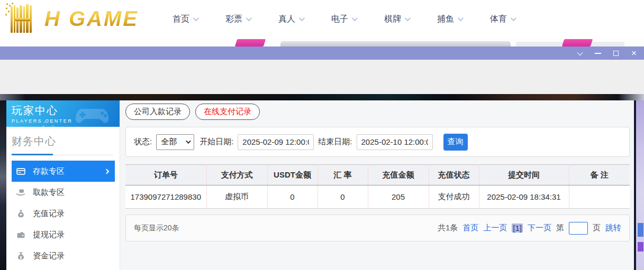 This screenshot has height=270, width=644. I want to click on sidebar-item-funds-records: 资金记录, so click(63, 256).